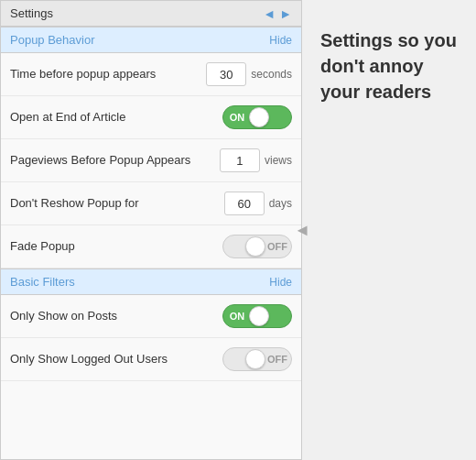 The width and height of the screenshot is (476, 460). Describe the element at coordinates (257, 316) in the screenshot. I see `setting-control-only-show-posts: ON` at that location.